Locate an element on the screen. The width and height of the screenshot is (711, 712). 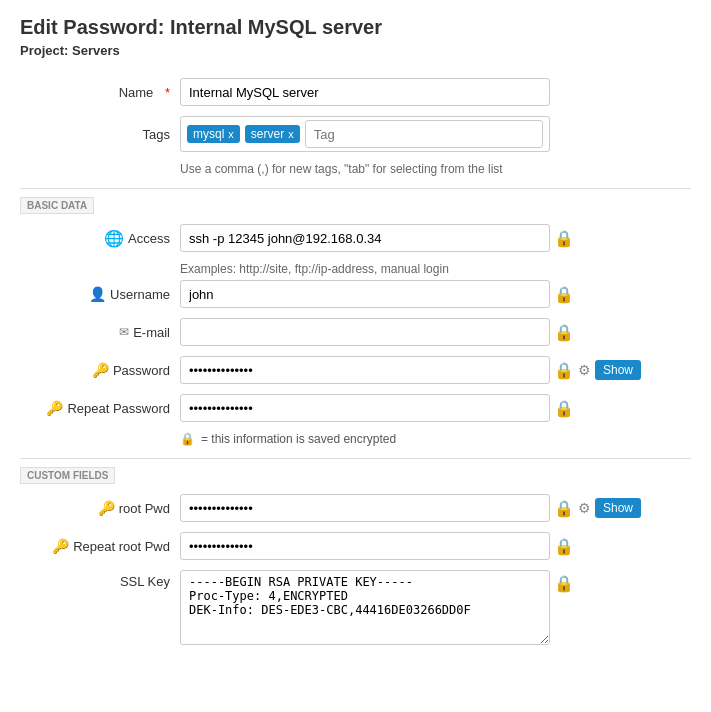
repeat-root-pwd-key-icon: 🔑 is located at coordinates (60, 546).